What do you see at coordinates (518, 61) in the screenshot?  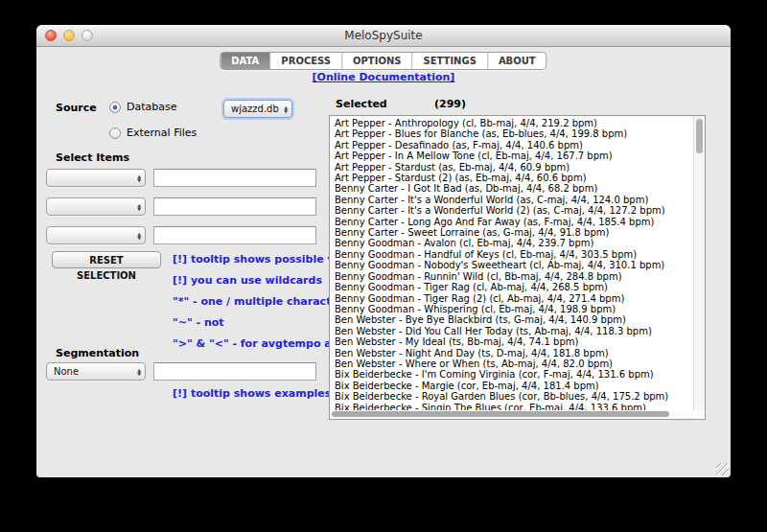 I see `tab: ABOUT` at bounding box center [518, 61].